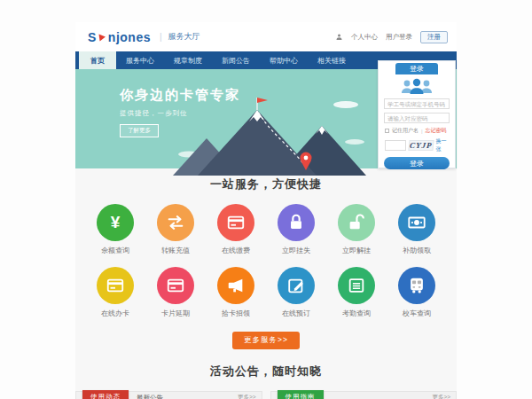 The width and height of the screenshot is (532, 399). Describe the element at coordinates (150, 396) in the screenshot. I see `tab-latest-announcements: 最新公告` at that location.